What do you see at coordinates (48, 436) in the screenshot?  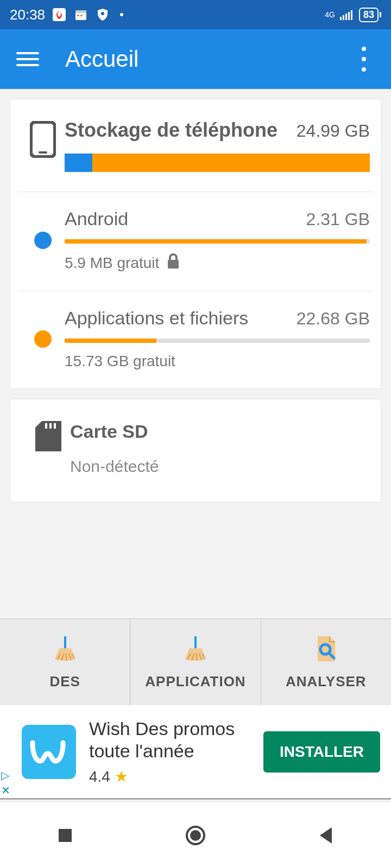 I see `sd-card-icon` at bounding box center [48, 436].